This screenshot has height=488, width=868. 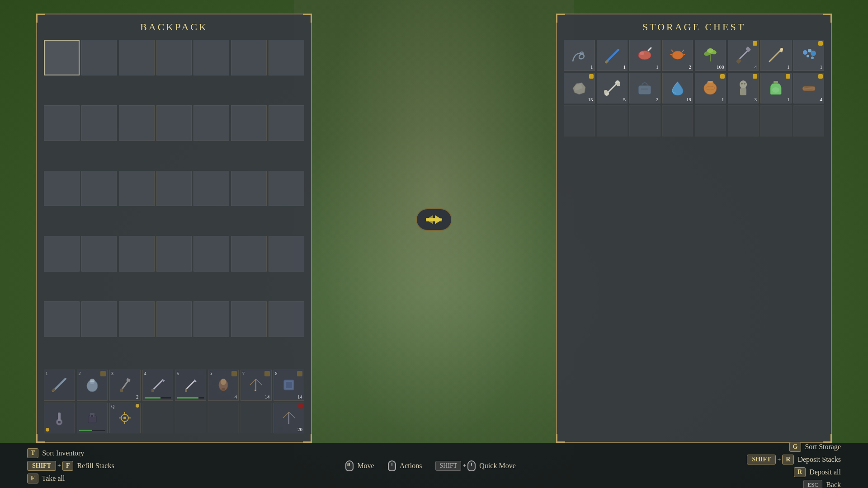 I want to click on chest-cell-10: 5, so click(x=612, y=89).